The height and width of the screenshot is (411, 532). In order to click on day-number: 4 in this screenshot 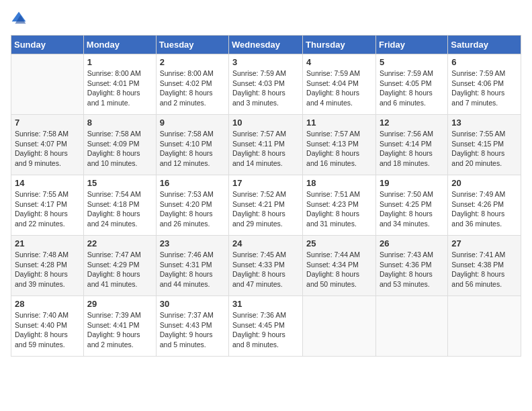, I will do `click(339, 62)`.